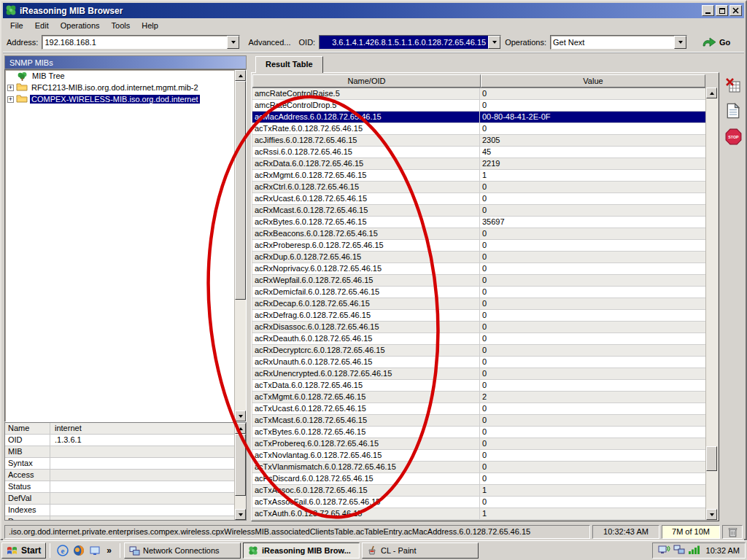 This screenshot has width=747, height=560. What do you see at coordinates (479, 491) in the screenshot?
I see `table-row: acTxAssoc.6.0.128.72.65.46.151` at bounding box center [479, 491].